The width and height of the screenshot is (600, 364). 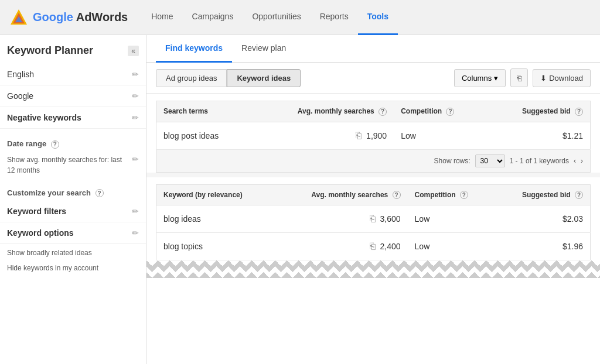 What do you see at coordinates (496, 78) in the screenshot?
I see `columns-dropdown-icon: ▾` at bounding box center [496, 78].